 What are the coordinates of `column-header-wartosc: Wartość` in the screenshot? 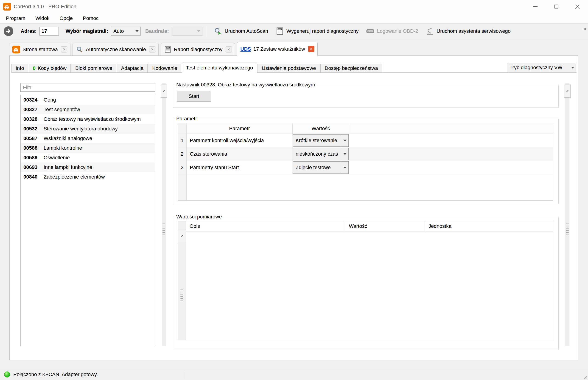 It's located at (385, 226).